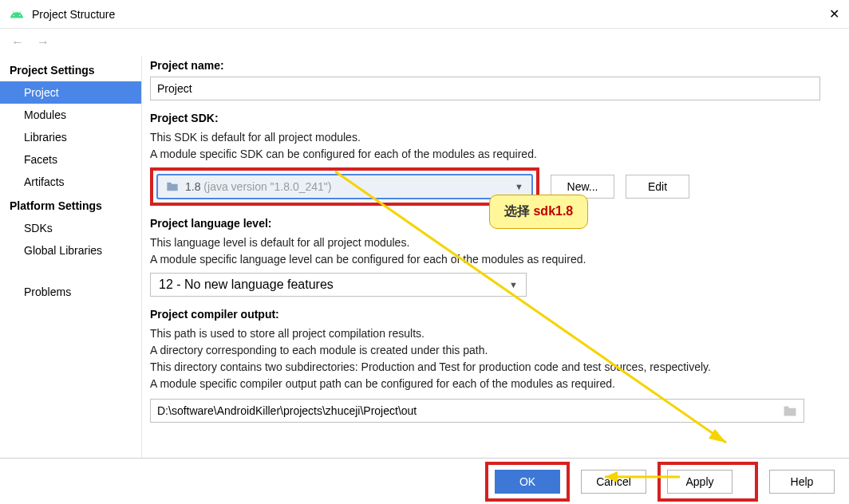 The width and height of the screenshot is (849, 504). I want to click on sidebar-item-modules: Modules, so click(70, 115).